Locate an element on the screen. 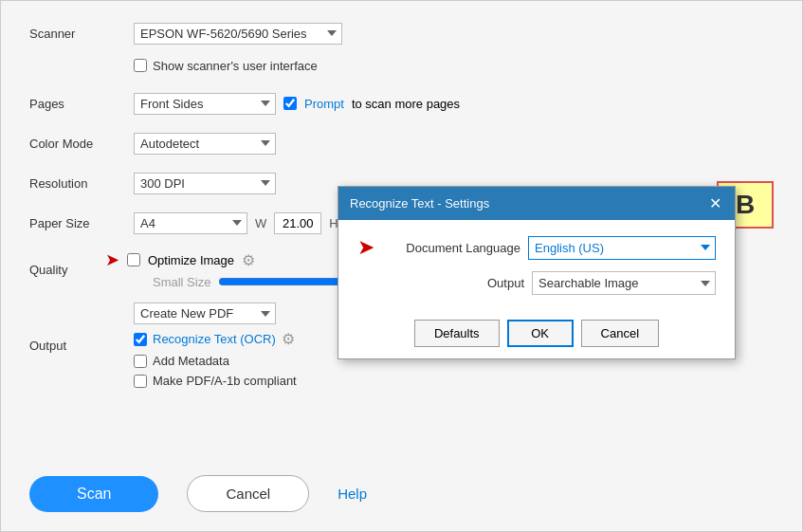 Image resolution: width=803 pixels, height=532 pixels. prompt-checkbox is located at coordinates (290, 103).